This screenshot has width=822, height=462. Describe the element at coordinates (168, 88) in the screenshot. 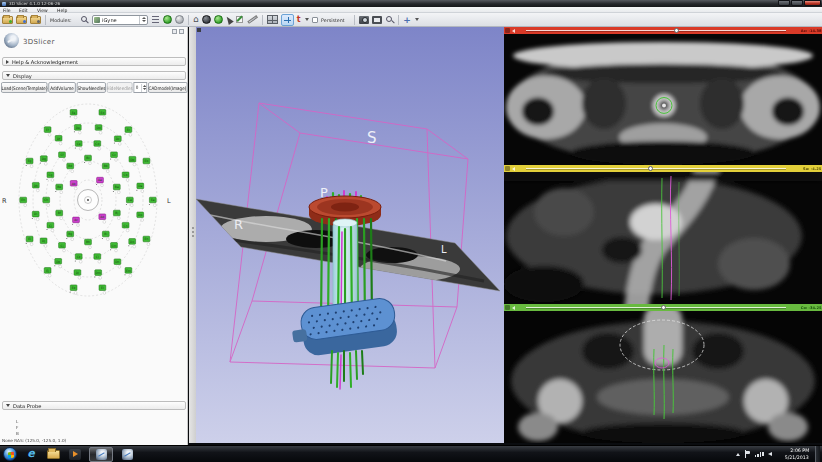

I see `cad-model-button: CADmodel(Image)` at that location.